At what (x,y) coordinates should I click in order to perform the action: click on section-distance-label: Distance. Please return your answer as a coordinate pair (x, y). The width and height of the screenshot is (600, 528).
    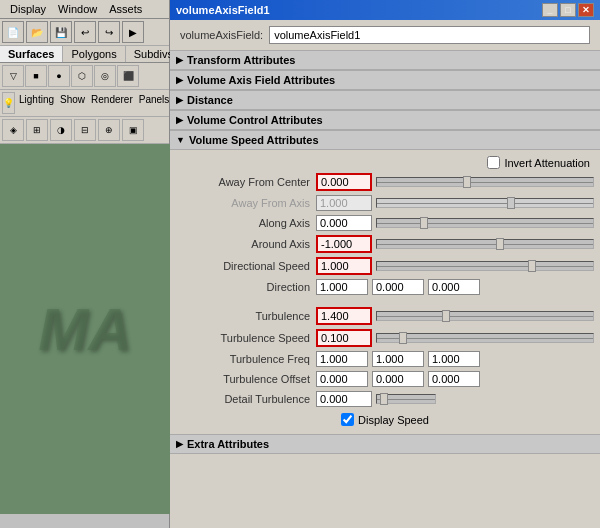
    Looking at the image, I should click on (210, 100).